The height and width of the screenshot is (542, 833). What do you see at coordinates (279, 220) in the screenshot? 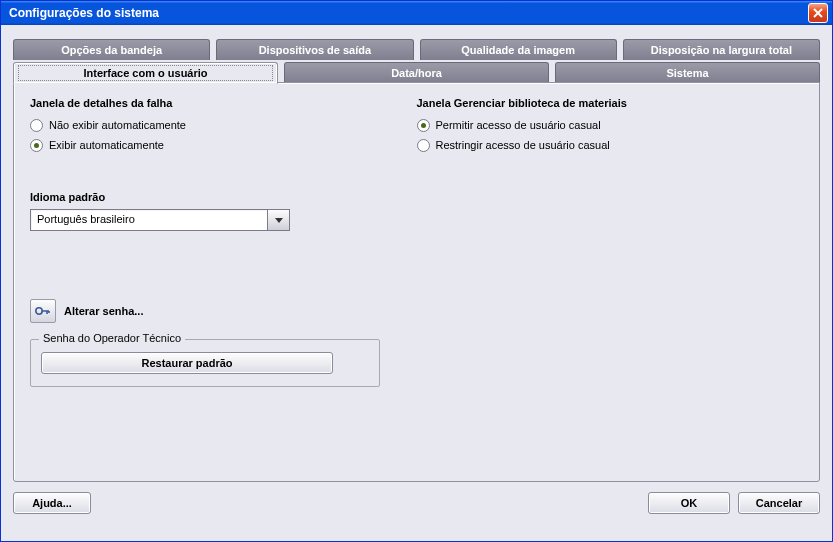
I see `chevron-down-icon` at bounding box center [279, 220].